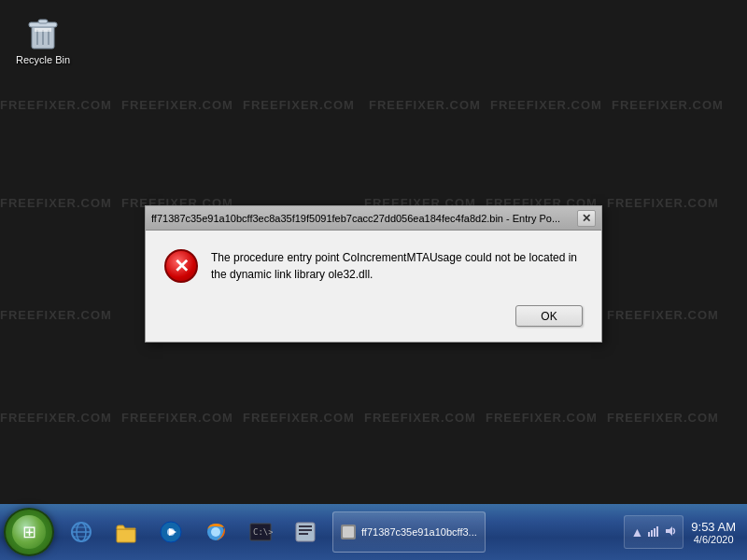 This screenshot has height=560, width=747. Describe the element at coordinates (362, 218) in the screenshot. I see `dialog-title: ff71387c35e91a10bcff3ec8a35f19f5091feb7c…` at that location.